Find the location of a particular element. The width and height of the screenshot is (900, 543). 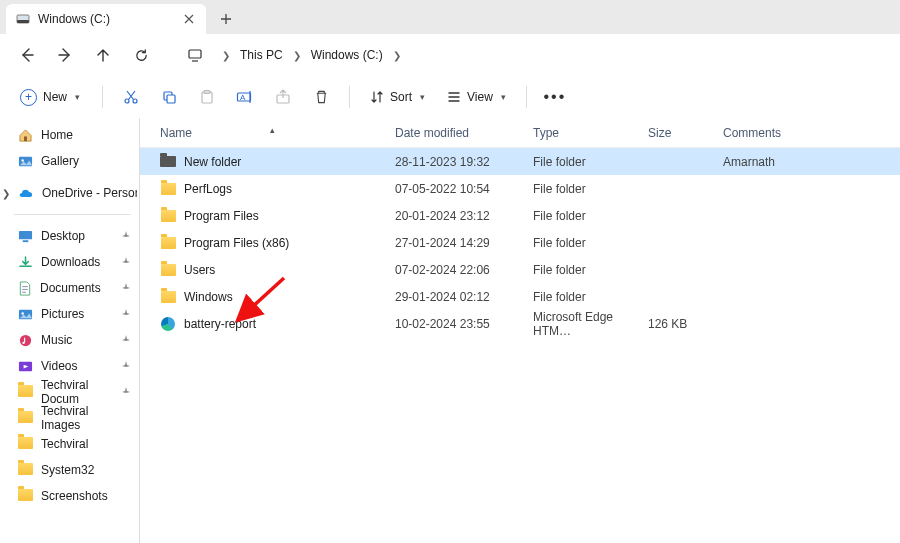

paste-button is located at coordinates (207, 97).